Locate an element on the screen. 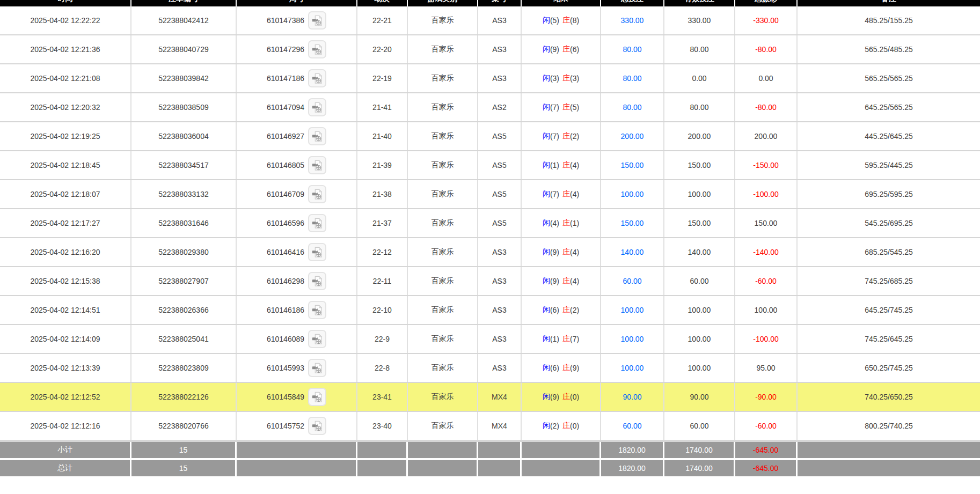  cell-valid-bet: 140.00 is located at coordinates (700, 252).